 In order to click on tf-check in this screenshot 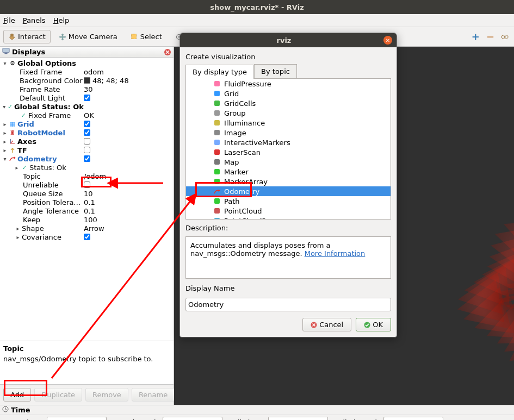, I will do `click(87, 150)`.